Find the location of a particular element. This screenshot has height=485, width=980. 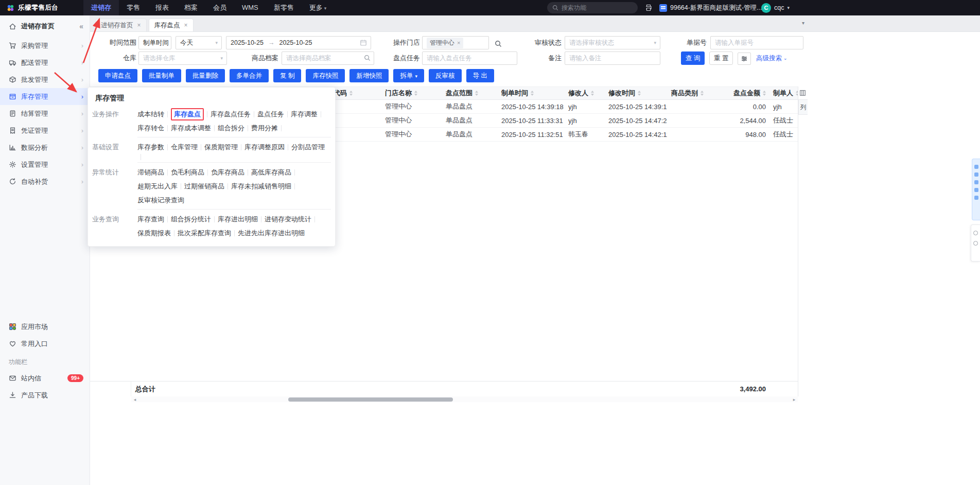

audit-status-select: 请选择审核状态▾ is located at coordinates (612, 43).